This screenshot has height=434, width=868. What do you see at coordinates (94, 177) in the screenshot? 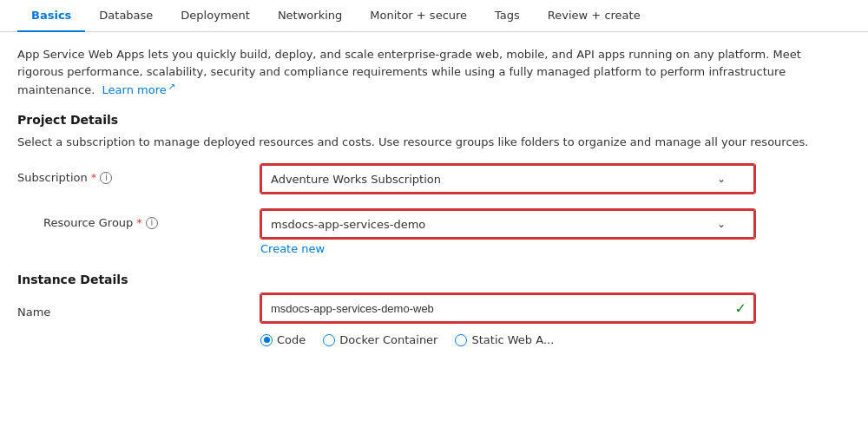
I see `subscription-required: *` at bounding box center [94, 177].